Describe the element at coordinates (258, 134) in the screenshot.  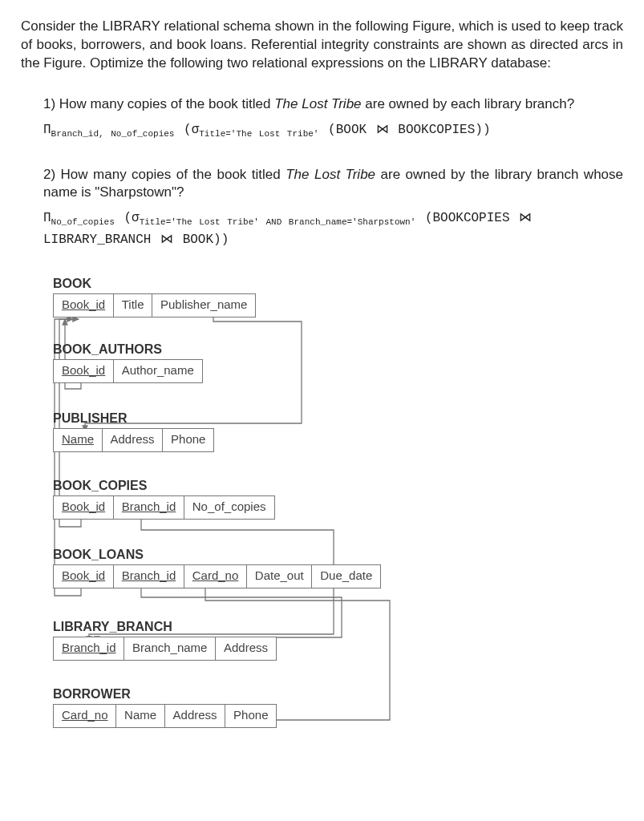
I see `q1-sel-sub: Title='The Lost Tribe'` at that location.